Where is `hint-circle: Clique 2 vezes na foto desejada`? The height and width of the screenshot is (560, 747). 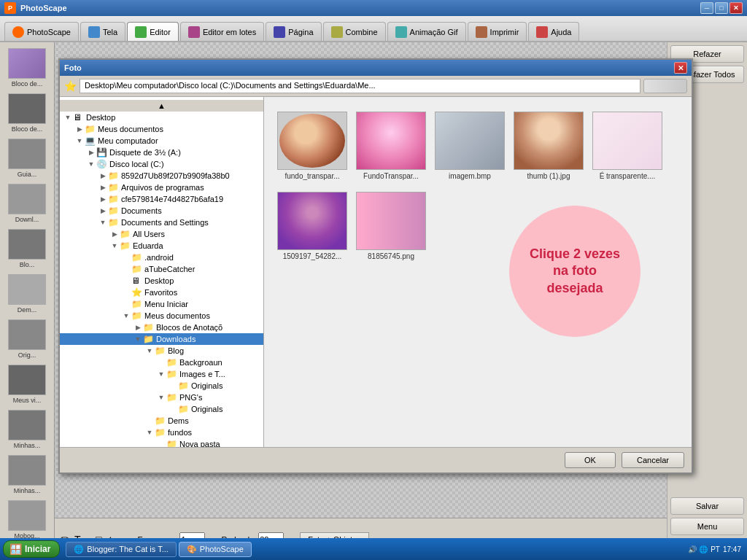 hint-circle: Clique 2 vezes na foto desejada is located at coordinates (575, 271).